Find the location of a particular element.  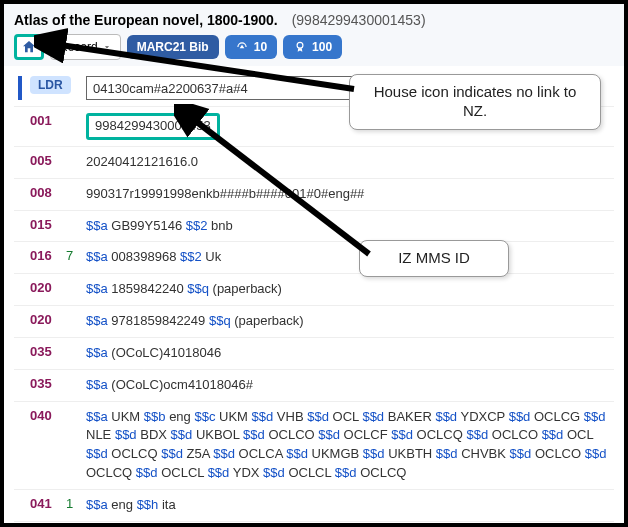

subfield-text: GB99Y5146 is located at coordinates (147, 226).